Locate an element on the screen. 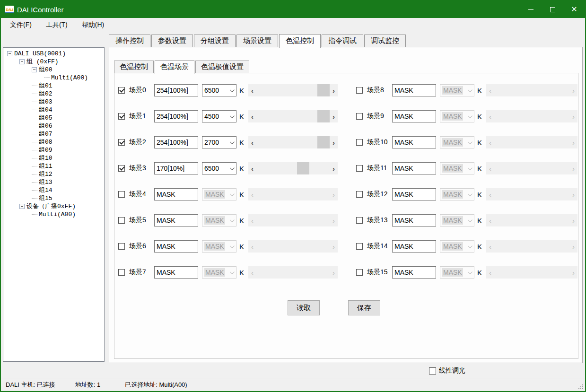  tree-node: DALI USB(0001) is located at coordinates (54, 54).